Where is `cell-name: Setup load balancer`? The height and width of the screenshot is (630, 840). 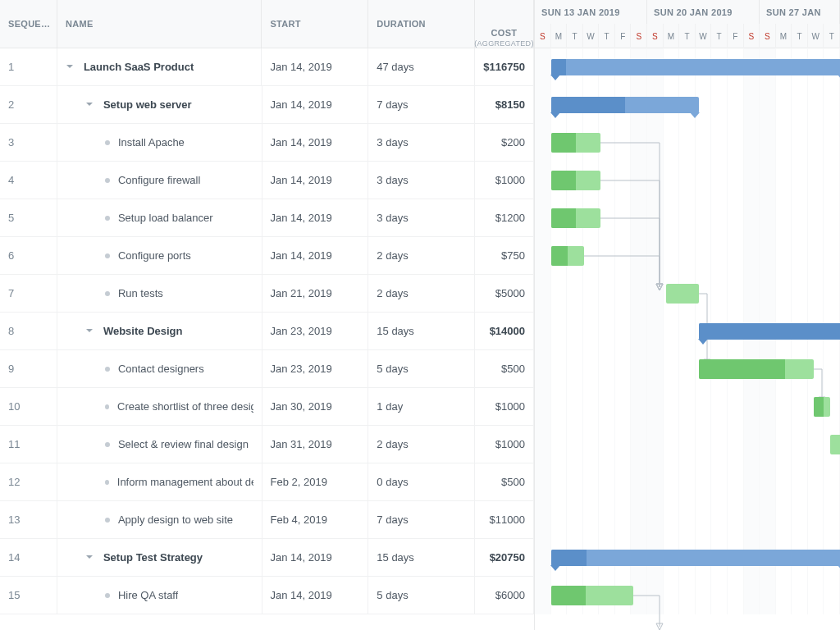
cell-name: Setup load balancer is located at coordinates (160, 218).